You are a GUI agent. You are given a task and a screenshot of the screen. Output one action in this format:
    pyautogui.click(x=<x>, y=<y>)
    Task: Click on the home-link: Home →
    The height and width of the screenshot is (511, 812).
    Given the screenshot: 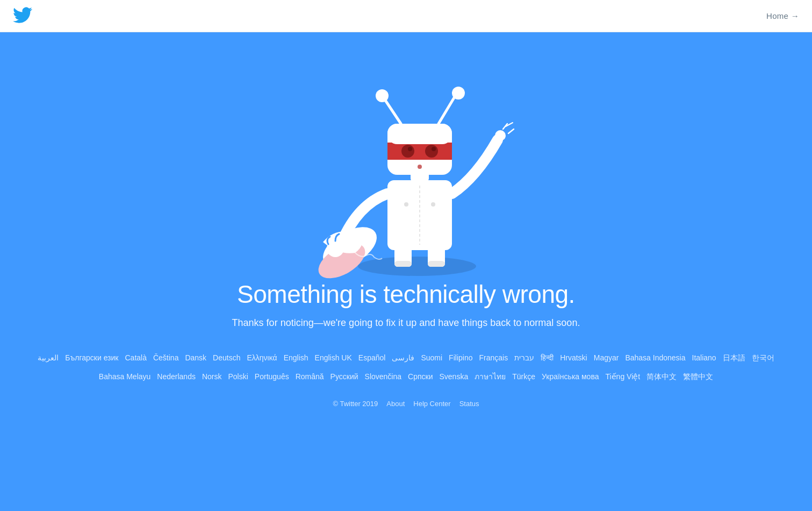 What is the action you would take?
    pyautogui.click(x=782, y=16)
    